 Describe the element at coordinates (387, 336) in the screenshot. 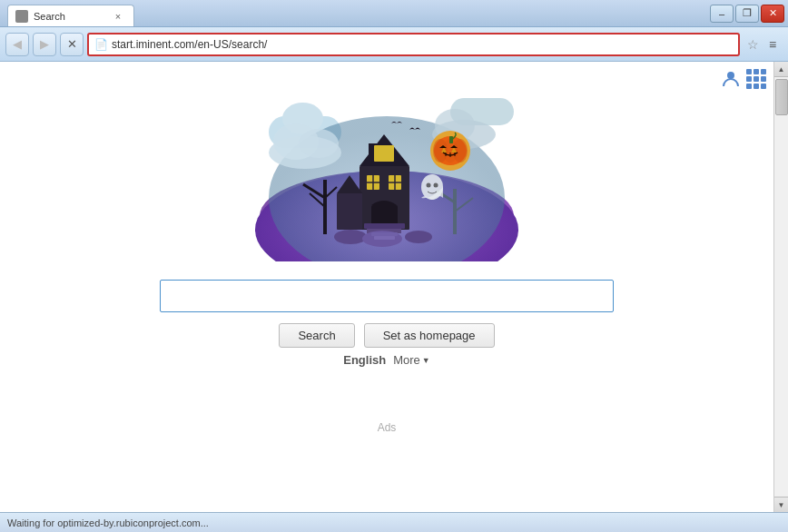

I see `search-buttons: Search Set as homepage` at that location.